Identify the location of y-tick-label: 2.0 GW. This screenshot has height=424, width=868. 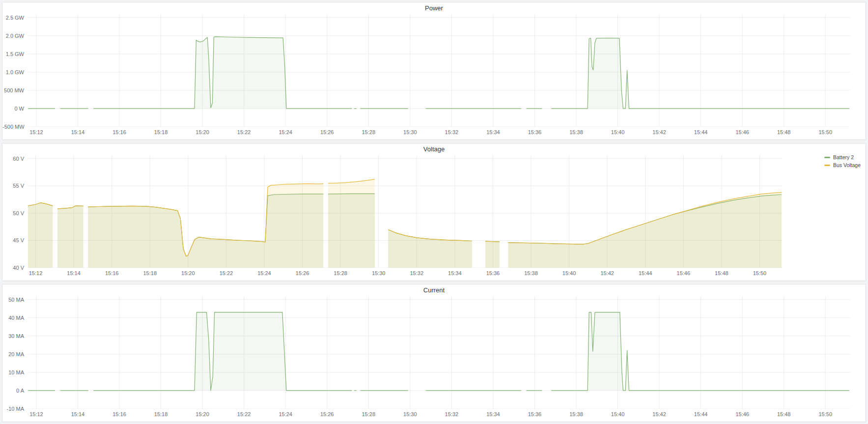
(13, 36).